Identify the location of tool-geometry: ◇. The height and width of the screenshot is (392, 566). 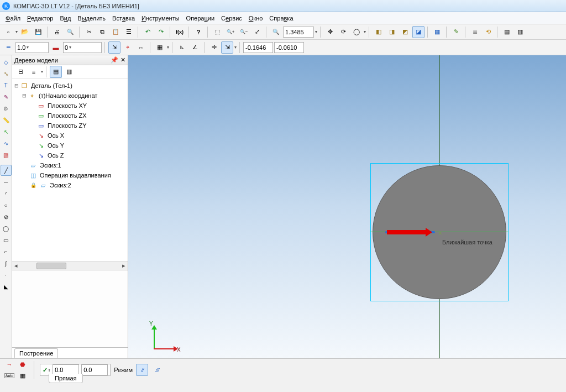
(6, 62).